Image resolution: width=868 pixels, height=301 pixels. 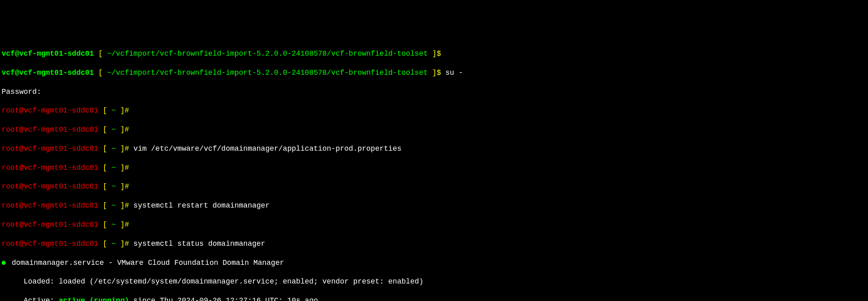 What do you see at coordinates (434, 73) in the screenshot?
I see `prompt-line-2: vcf@vcf-mgmt01-sddc01 [ ~/vcfimport/vcf-…` at bounding box center [434, 73].